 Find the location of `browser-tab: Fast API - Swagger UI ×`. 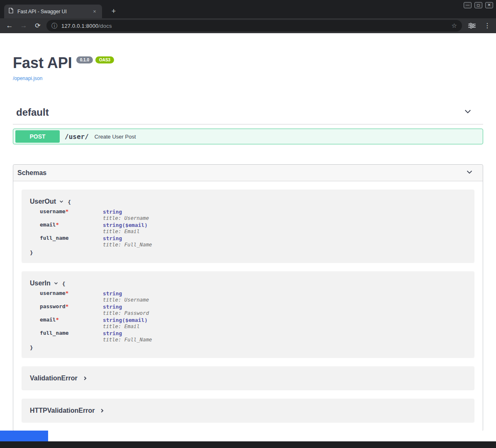

browser-tab: Fast API - Swagger UI × is located at coordinates (53, 12).